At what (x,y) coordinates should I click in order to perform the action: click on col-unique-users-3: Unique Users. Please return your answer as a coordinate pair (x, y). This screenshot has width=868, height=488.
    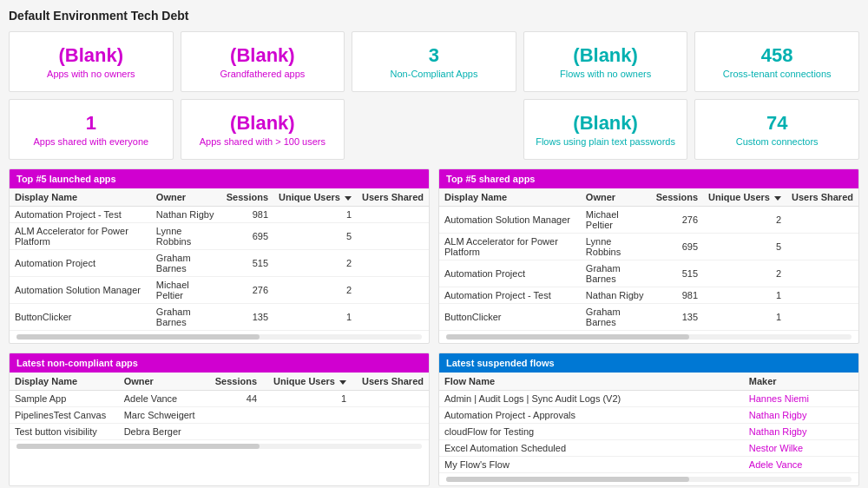
    Looking at the image, I should click on (307, 382).